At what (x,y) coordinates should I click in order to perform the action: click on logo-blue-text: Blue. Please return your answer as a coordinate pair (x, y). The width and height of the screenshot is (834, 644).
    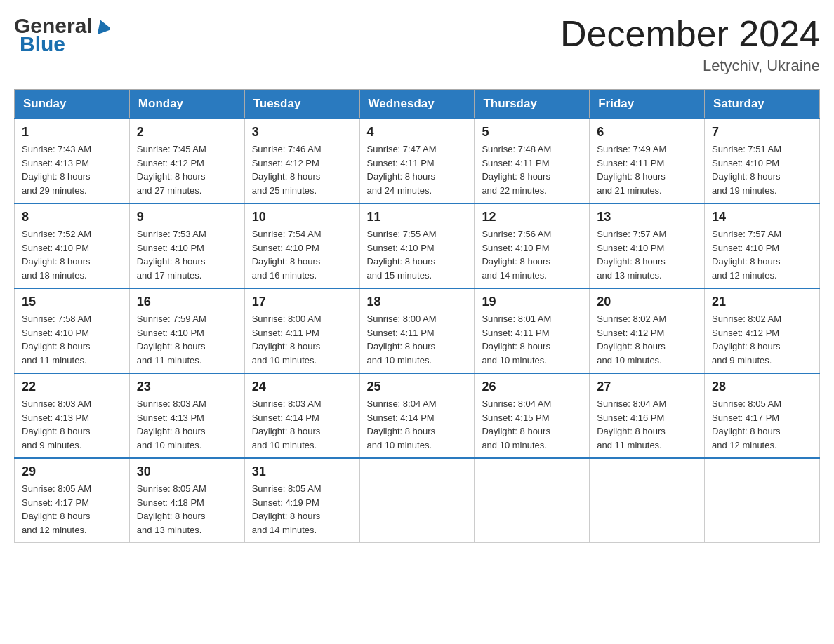
    Looking at the image, I should click on (42, 44).